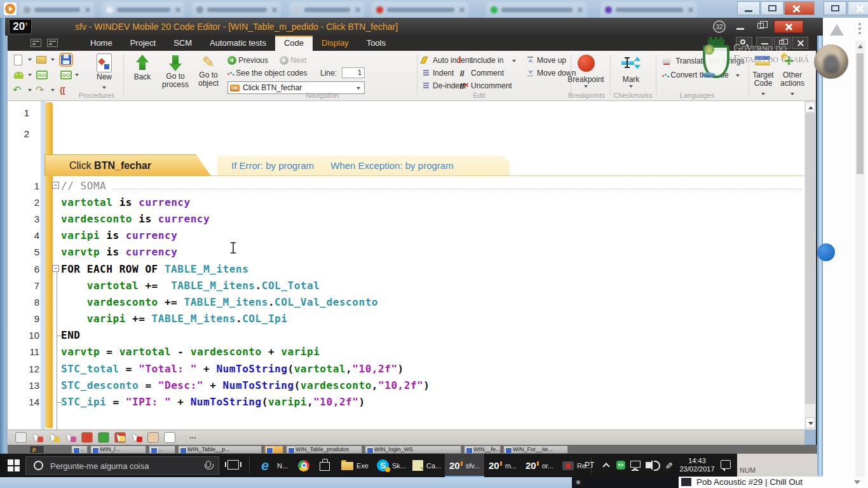 The width and height of the screenshot is (868, 488). Describe the element at coordinates (14, 465) in the screenshot. I see `start-button` at that location.